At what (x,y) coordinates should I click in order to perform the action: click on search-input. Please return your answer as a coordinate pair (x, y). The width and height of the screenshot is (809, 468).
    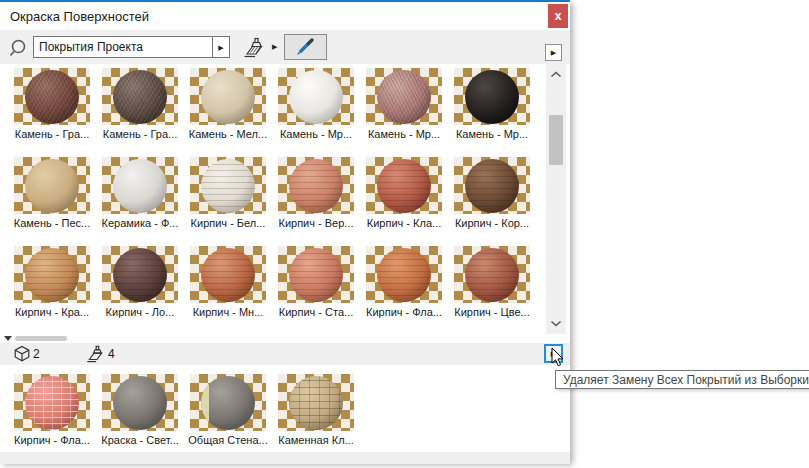
    Looking at the image, I should click on (123, 47).